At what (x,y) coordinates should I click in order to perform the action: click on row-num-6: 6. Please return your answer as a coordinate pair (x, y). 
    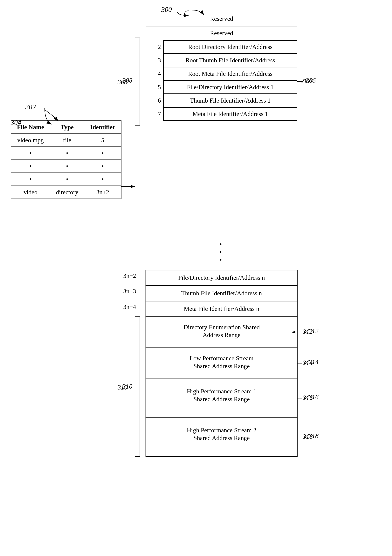
    Looking at the image, I should click on (155, 100).